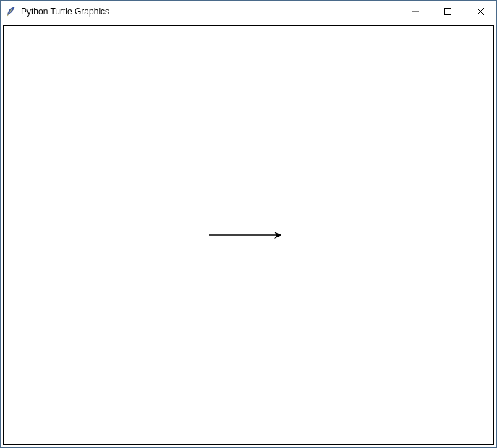  What do you see at coordinates (447, 12) in the screenshot?
I see `maximize-button` at bounding box center [447, 12].